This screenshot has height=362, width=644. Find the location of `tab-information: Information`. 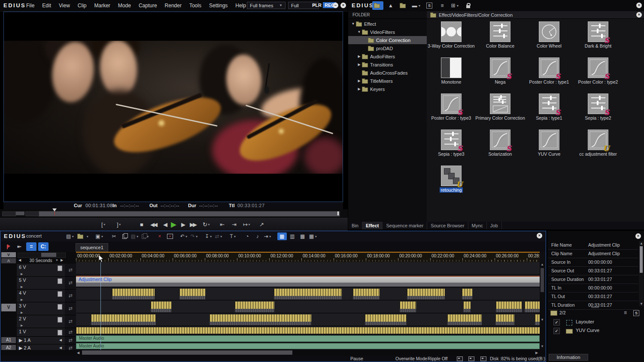

tab-information: Information is located at coordinates (568, 357).